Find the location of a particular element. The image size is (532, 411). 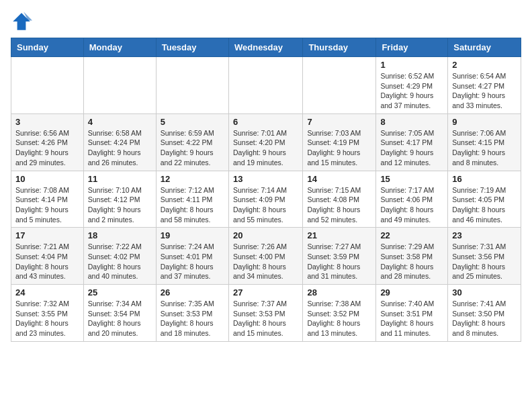

week-row-1: 1Sunrise: 6:52 AM Sunset: 4:29 PM Daylig… is located at coordinates (266, 86).